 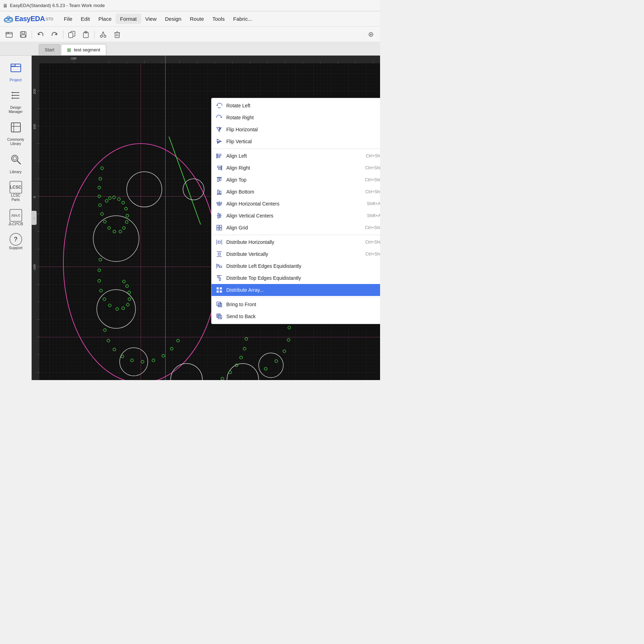 What do you see at coordinates (296, 316) in the screenshot?
I see `format-send-to-back: Send to Back` at bounding box center [296, 316].